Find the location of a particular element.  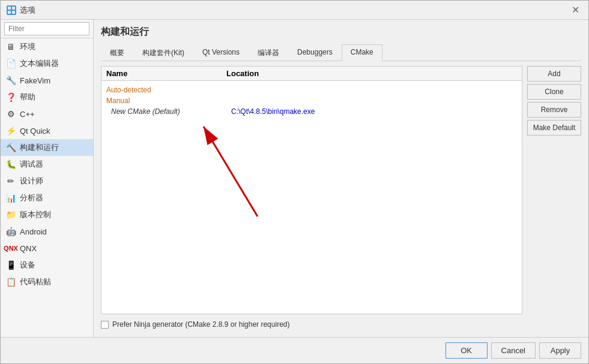

sidebar-item-code-paste: 📋 代码粘贴 is located at coordinates (47, 282).